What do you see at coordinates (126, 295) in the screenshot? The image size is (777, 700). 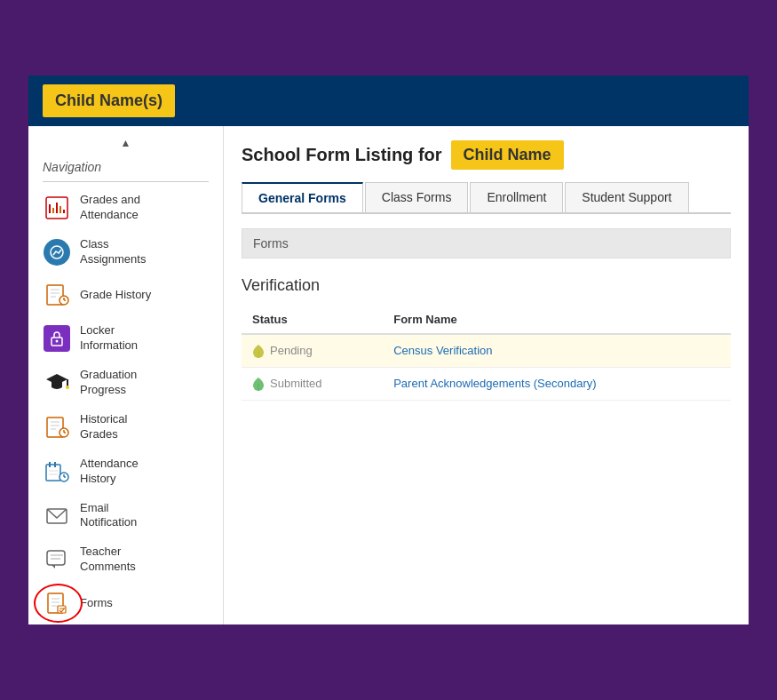 I see `sidebar-item-grade-history: Grade History` at bounding box center [126, 295].